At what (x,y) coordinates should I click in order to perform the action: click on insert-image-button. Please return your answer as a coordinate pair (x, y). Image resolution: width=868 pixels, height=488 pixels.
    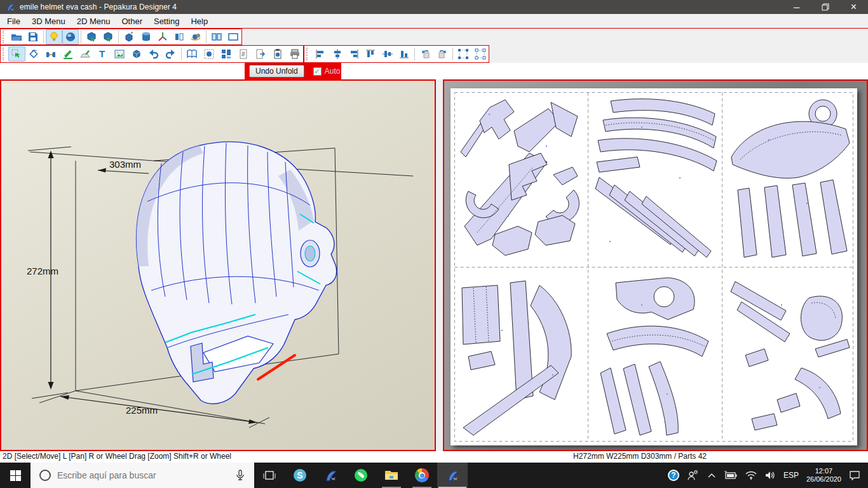
    Looking at the image, I should click on (119, 54).